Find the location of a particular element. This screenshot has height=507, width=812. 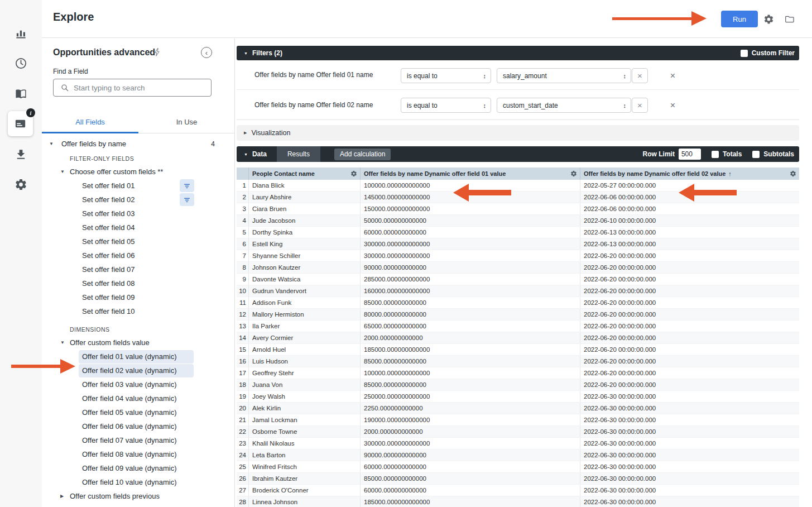

tab-in-use: In Use is located at coordinates (186, 122).